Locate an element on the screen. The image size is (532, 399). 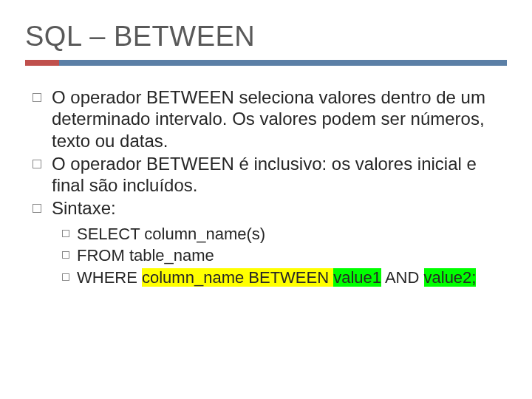
syntax-text: FROM table_name is located at coordinates (292, 256).